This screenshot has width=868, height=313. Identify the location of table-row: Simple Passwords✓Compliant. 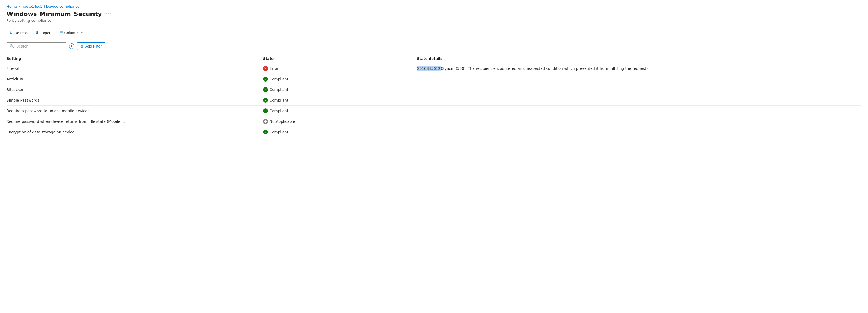
(434, 100).